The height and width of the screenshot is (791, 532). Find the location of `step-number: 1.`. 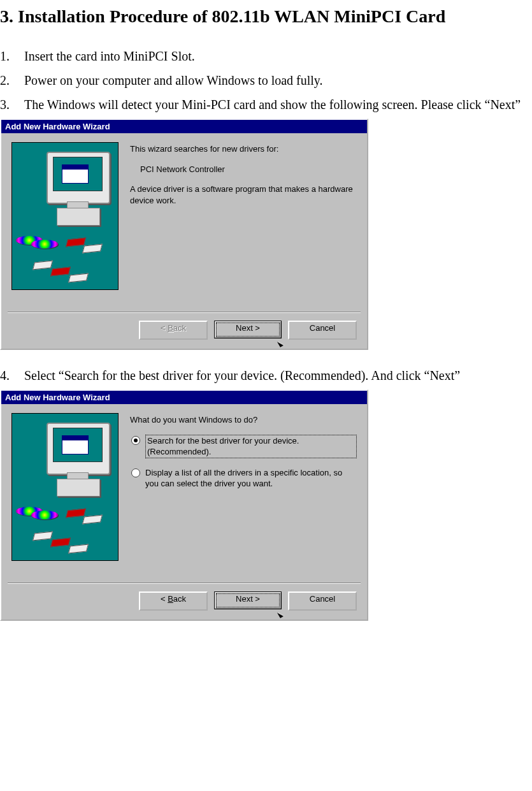

step-number: 1. is located at coordinates (12, 56).